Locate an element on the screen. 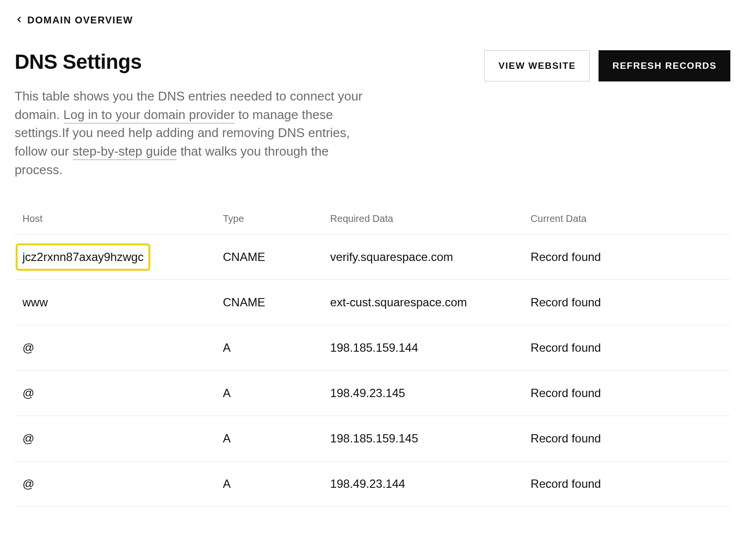  cell-required-data: verify.squarespace.com is located at coordinates (422, 258).